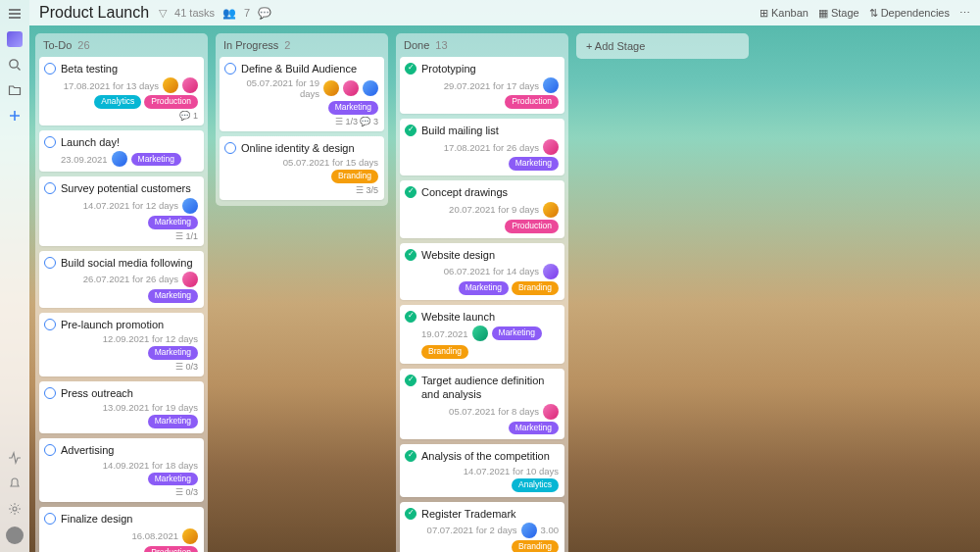  I want to click on column-header: To-Do 26, so click(122, 45).